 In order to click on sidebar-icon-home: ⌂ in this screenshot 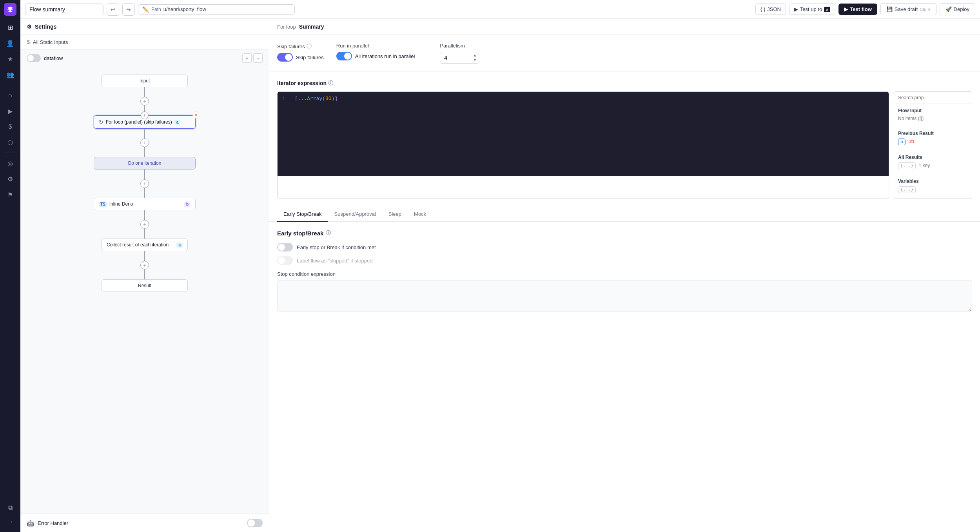, I will do `click(10, 95)`.